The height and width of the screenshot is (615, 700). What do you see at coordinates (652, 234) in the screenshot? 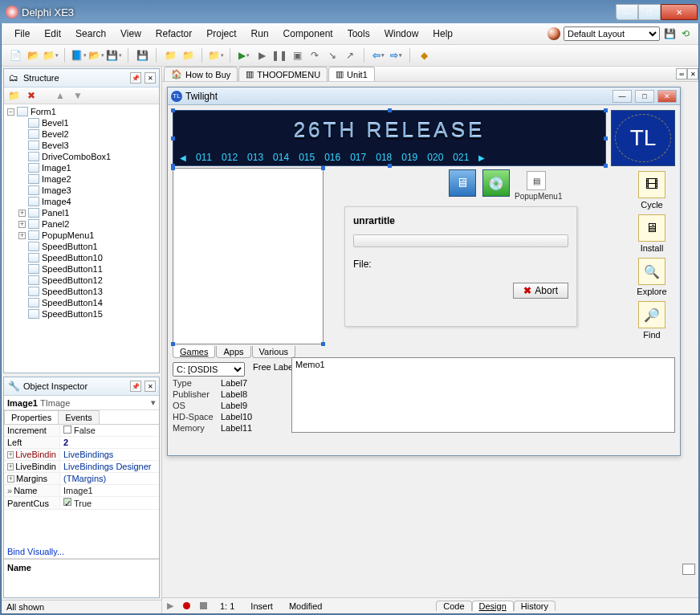
I see `speed-install: 🖥Install` at bounding box center [652, 234].